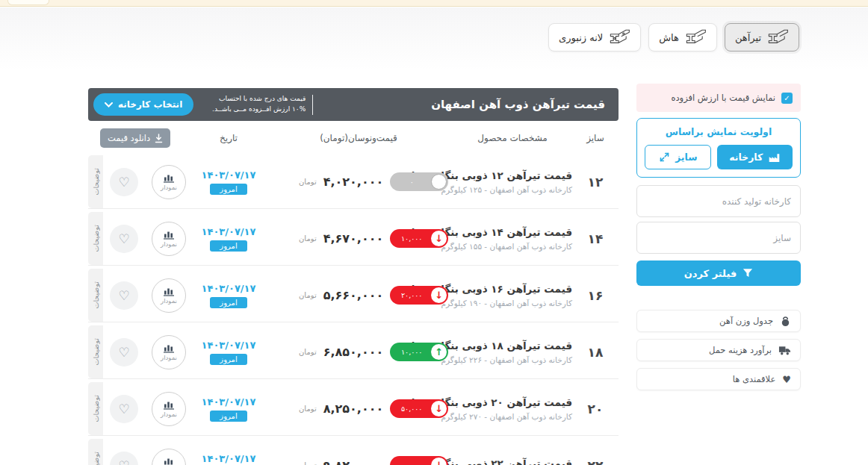 The height and width of the screenshot is (465, 868). Describe the element at coordinates (595, 461) in the screenshot. I see `row-size: ۲۲` at that location.